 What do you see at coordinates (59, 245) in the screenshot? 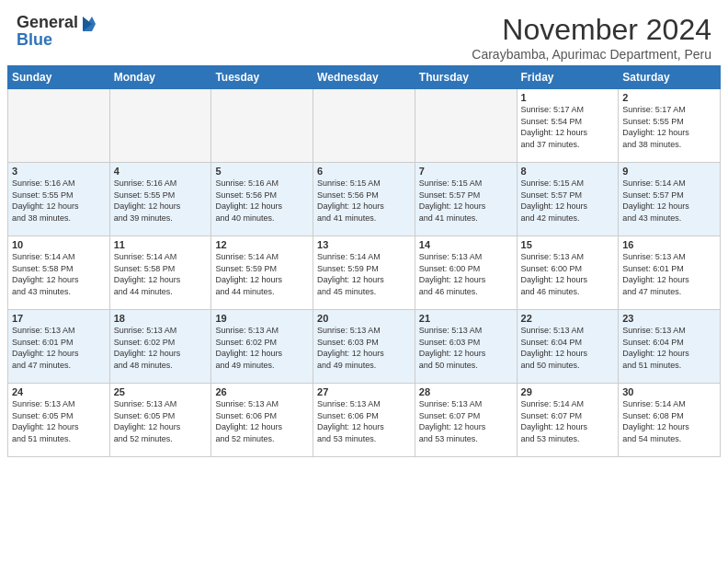
I see `day-number: 10` at bounding box center [59, 245].